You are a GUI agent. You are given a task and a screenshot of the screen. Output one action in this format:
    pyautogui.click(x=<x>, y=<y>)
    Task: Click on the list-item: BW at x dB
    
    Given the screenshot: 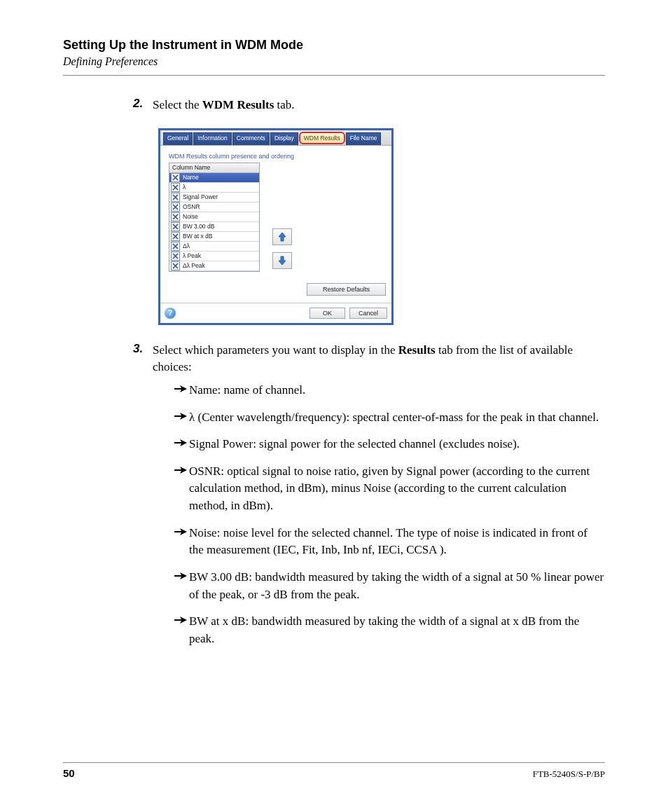 What is the action you would take?
    pyautogui.click(x=214, y=237)
    